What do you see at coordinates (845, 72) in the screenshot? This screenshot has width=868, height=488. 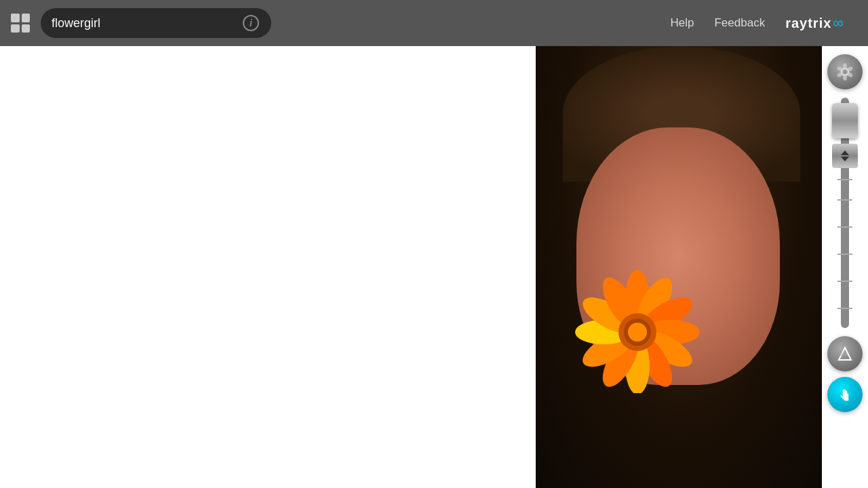 I see `focus-icon` at bounding box center [845, 72].